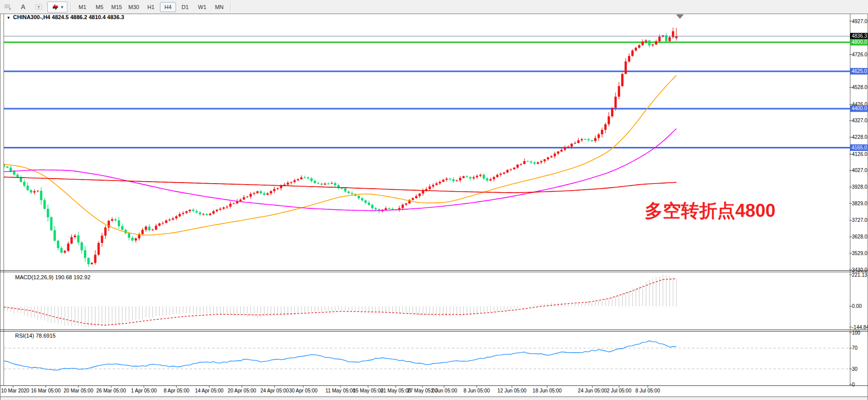 The height and width of the screenshot is (400, 868). I want to click on timeframe-button-m30: M30, so click(134, 7).